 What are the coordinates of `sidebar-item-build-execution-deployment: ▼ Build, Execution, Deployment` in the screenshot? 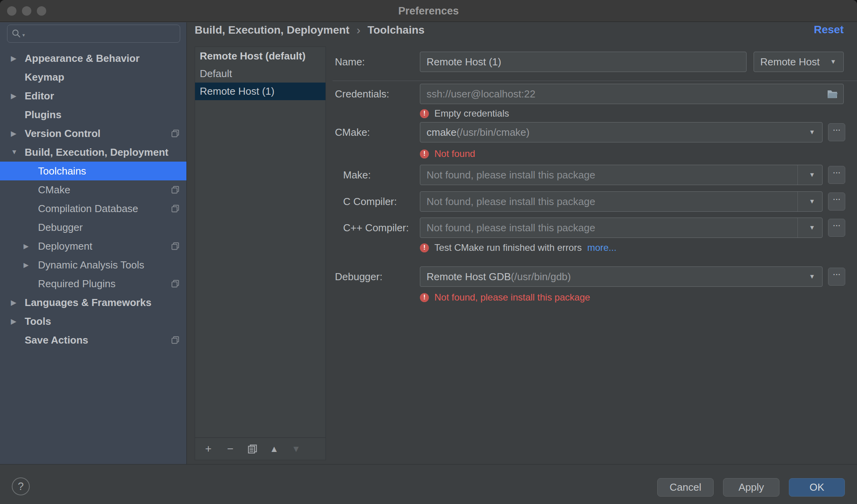 It's located at (93, 152).